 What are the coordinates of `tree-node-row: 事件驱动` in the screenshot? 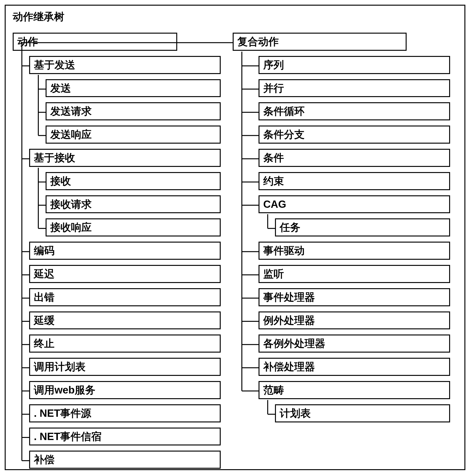 It's located at (350, 251).